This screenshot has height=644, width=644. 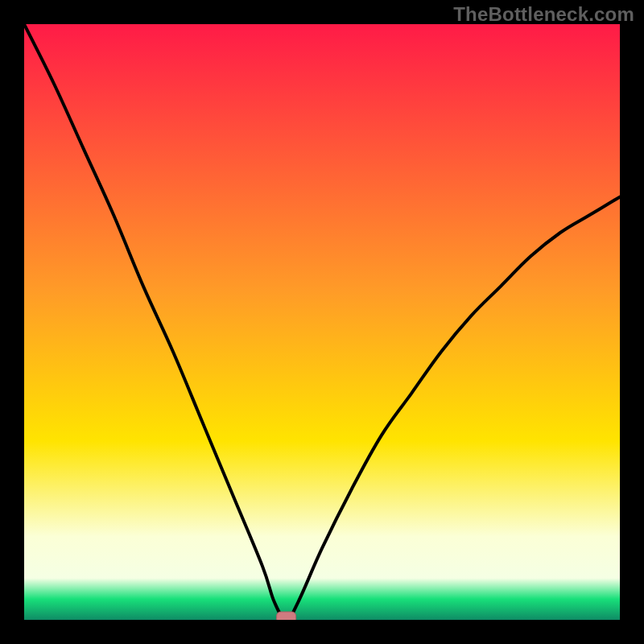 I want to click on optimal-marker, so click(x=287, y=616).